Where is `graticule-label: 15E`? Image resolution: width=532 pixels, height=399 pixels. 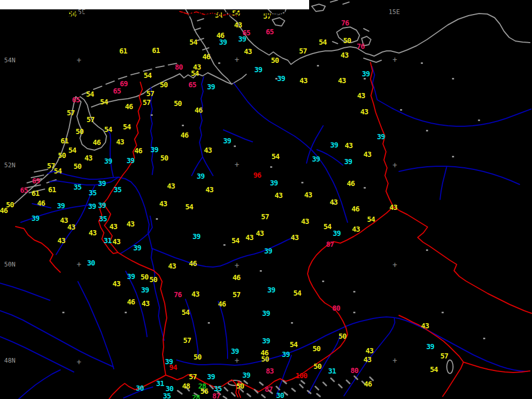
graticule-label: 15E is located at coordinates (394, 12).